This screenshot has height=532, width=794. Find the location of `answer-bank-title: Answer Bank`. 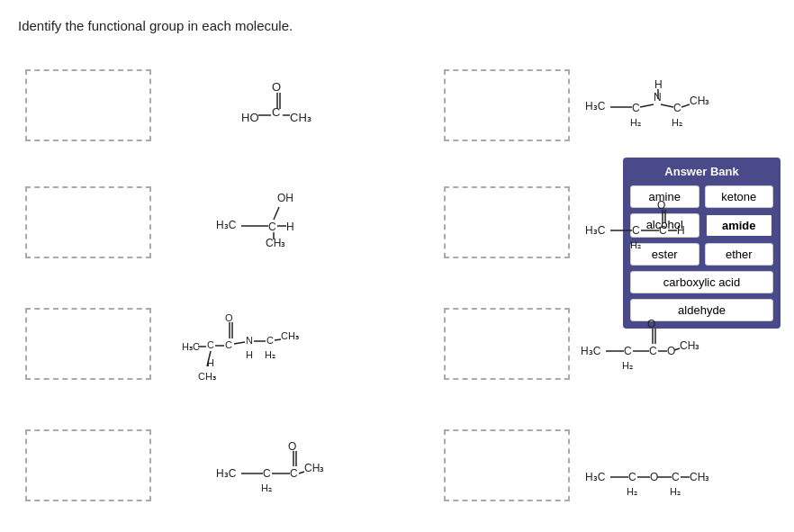

answer-bank-title: Answer Bank is located at coordinates (702, 171).